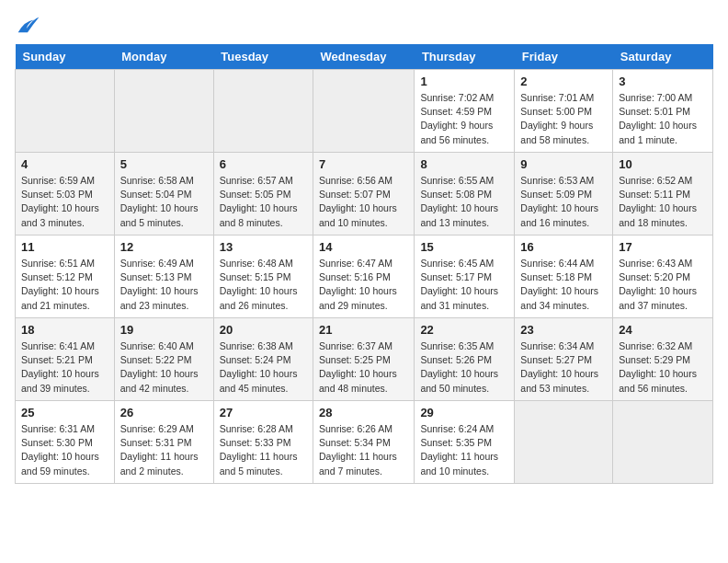 The image size is (728, 563). I want to click on day-info: Sunrise: 7:01 AM Sunset: 5:00 PM Dayligh…, so click(563, 120).